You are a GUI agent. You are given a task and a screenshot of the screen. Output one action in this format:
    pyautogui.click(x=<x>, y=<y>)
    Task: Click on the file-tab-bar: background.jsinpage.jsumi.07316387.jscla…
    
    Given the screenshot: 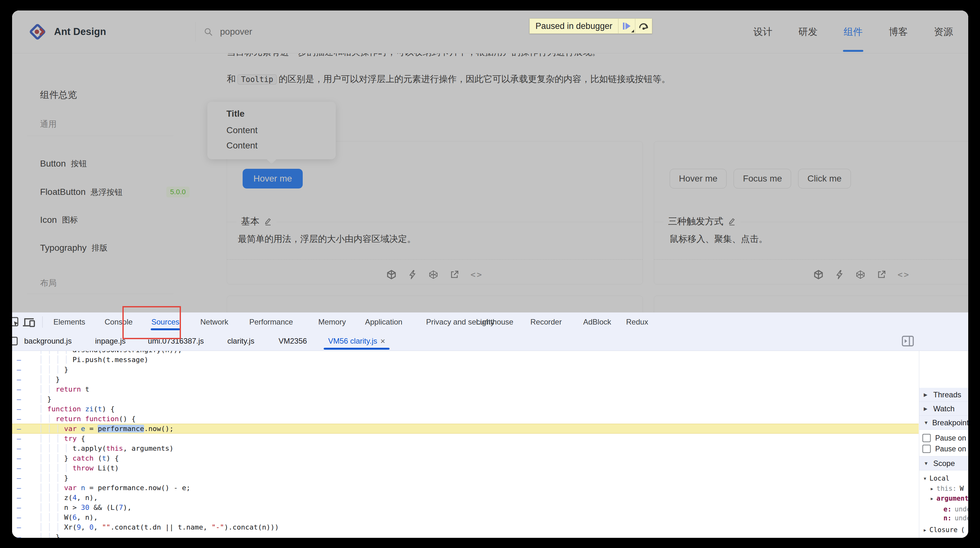 What is the action you would take?
    pyautogui.click(x=490, y=342)
    